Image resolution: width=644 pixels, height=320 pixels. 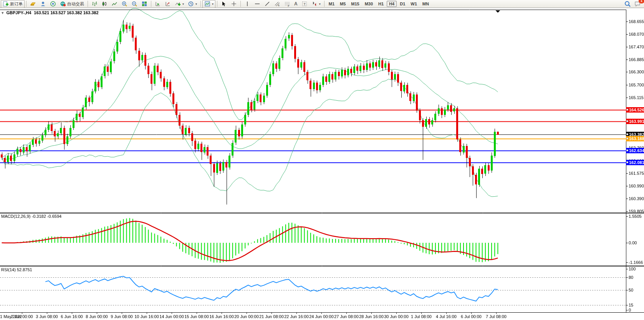 I want to click on date-axis-label: 15 Jun 08:00, so click(x=197, y=317).